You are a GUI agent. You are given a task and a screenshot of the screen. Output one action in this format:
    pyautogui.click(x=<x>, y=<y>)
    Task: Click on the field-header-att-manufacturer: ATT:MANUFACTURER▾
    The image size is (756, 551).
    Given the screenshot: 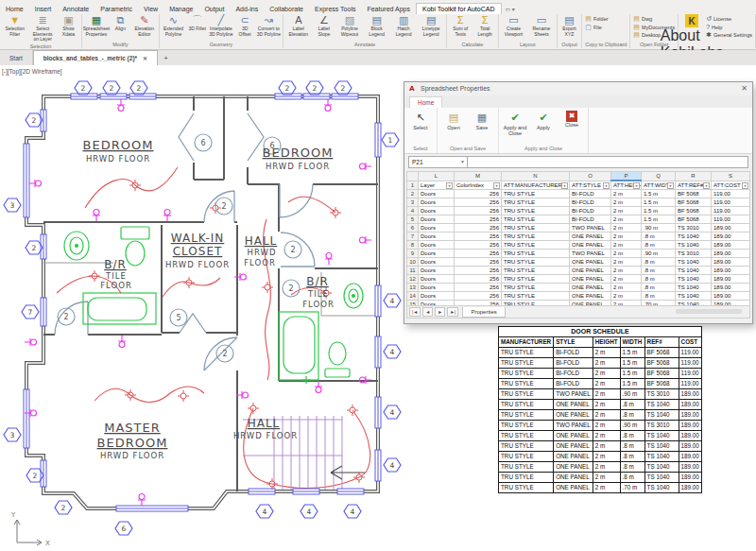 What is the action you would take?
    pyautogui.click(x=536, y=185)
    